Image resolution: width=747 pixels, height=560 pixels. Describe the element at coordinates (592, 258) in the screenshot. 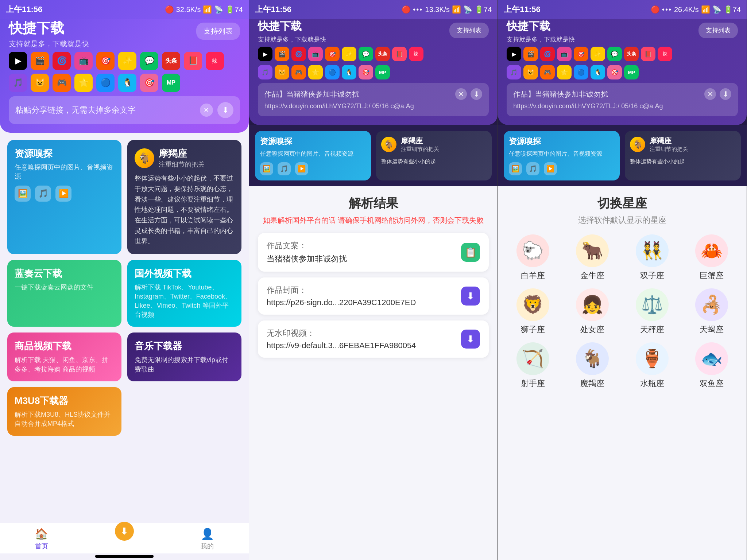

I see `zodiac-taurus: 🐂 金牛座` at that location.